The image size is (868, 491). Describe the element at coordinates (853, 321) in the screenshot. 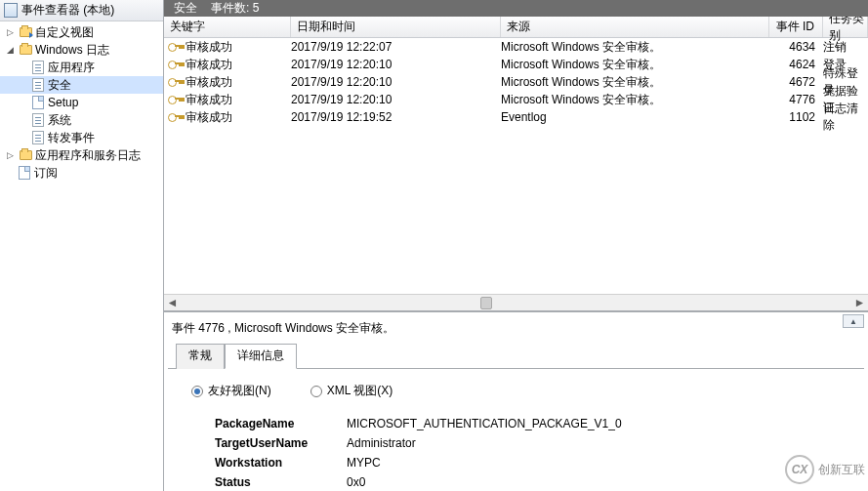

I see `collapse-button: ▲` at that location.